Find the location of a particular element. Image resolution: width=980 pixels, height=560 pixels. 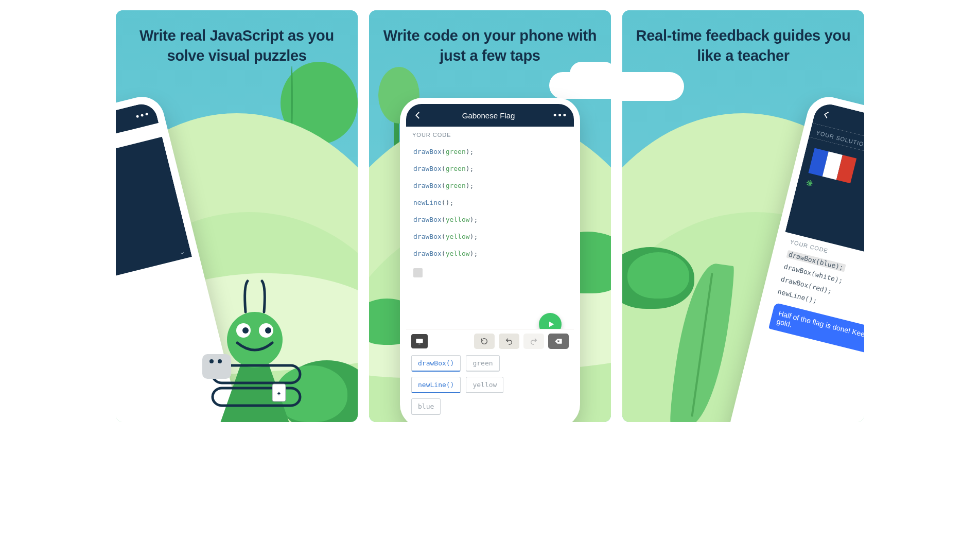

french-flag-output is located at coordinates (833, 166).